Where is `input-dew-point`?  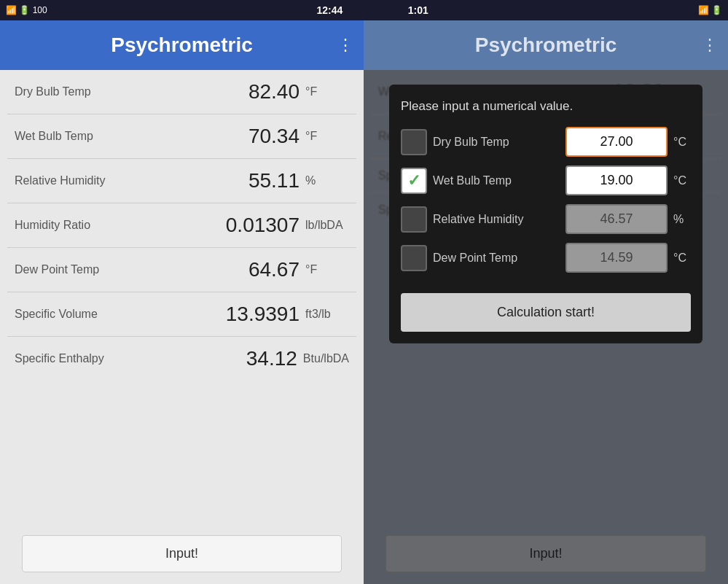
input-dew-point is located at coordinates (617, 258).